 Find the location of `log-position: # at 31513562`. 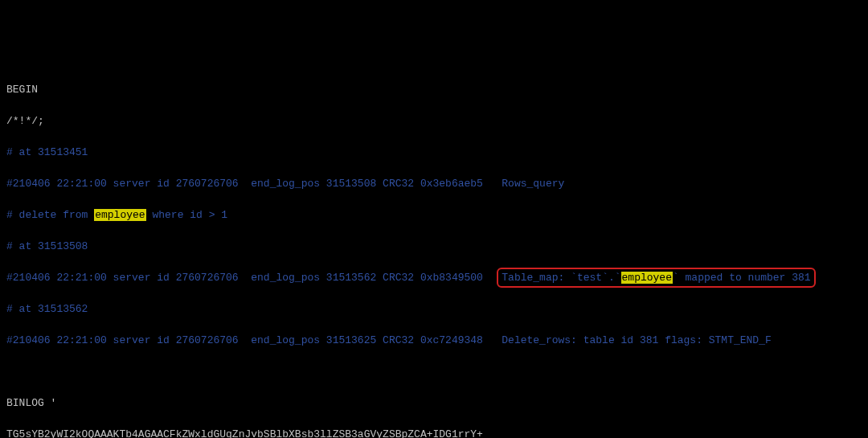

log-position: # at 31513562 is located at coordinates (434, 309).